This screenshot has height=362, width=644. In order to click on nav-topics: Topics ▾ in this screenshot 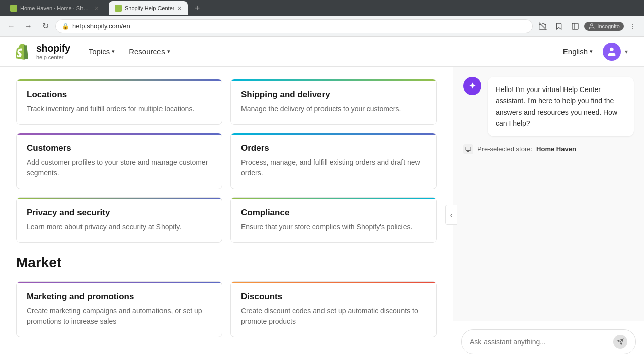, I will do `click(102, 51)`.